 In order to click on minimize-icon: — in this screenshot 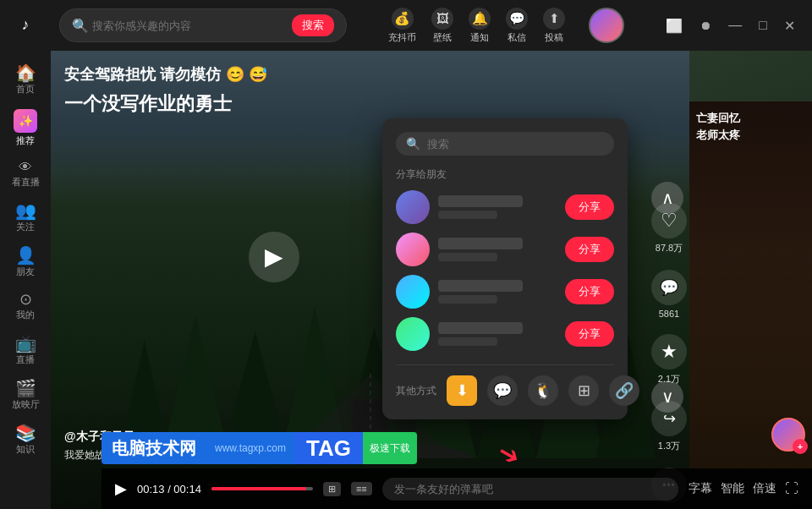, I will do `click(735, 25)`.